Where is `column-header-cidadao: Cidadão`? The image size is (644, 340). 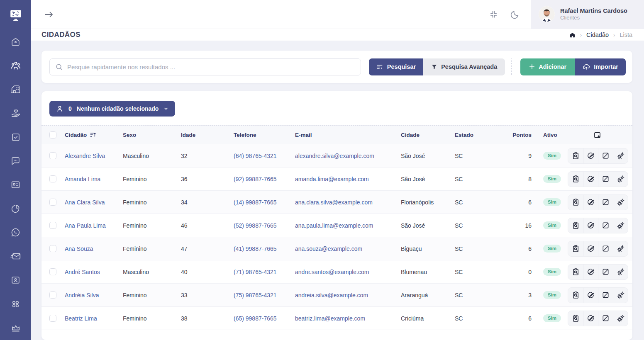
column-header-cidadao: Cidadão is located at coordinates (94, 135).